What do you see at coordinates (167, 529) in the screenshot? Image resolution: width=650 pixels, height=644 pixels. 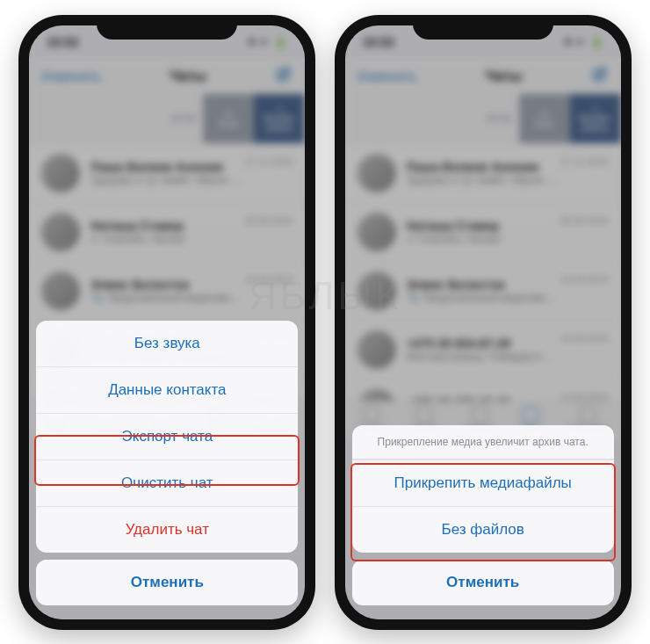 I see `sheet-delete-chat: Удалить чат` at bounding box center [167, 529].